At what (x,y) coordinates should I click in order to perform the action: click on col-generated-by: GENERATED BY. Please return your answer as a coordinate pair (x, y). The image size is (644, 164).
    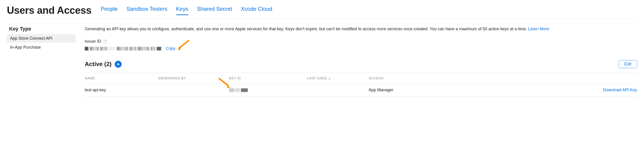
    Looking at the image, I should click on (194, 78).